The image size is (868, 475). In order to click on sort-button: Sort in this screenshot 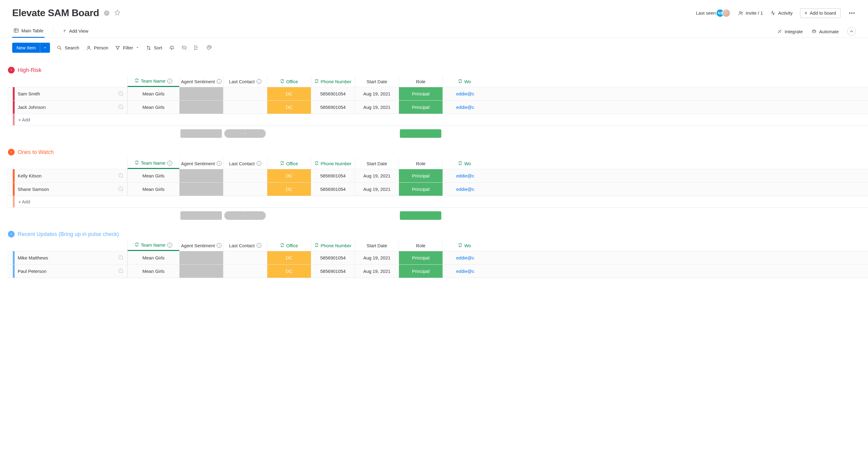, I will do `click(154, 48)`.